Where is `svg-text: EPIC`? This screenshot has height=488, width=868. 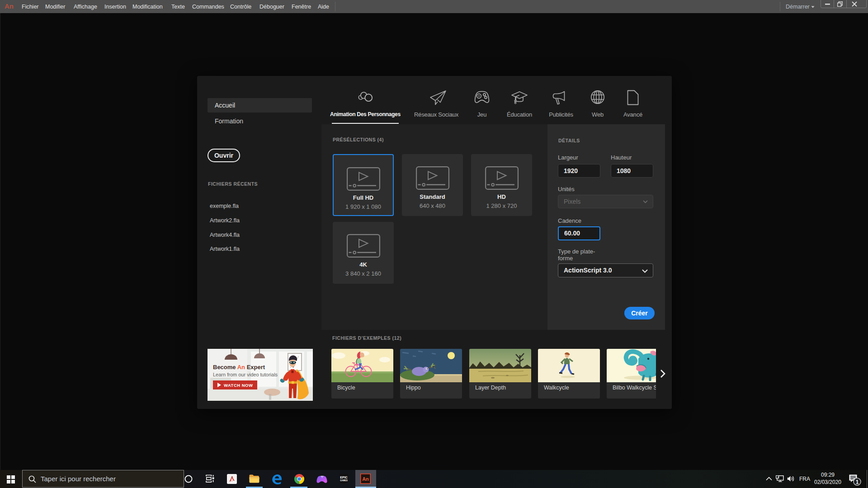
svg-text: EPIC is located at coordinates (344, 477).